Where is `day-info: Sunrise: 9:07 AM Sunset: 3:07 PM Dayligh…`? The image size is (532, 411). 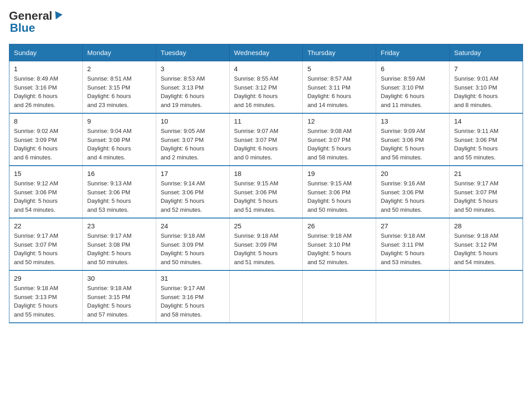 day-info: Sunrise: 9:07 AM Sunset: 3:07 PM Dayligh… is located at coordinates (266, 144).